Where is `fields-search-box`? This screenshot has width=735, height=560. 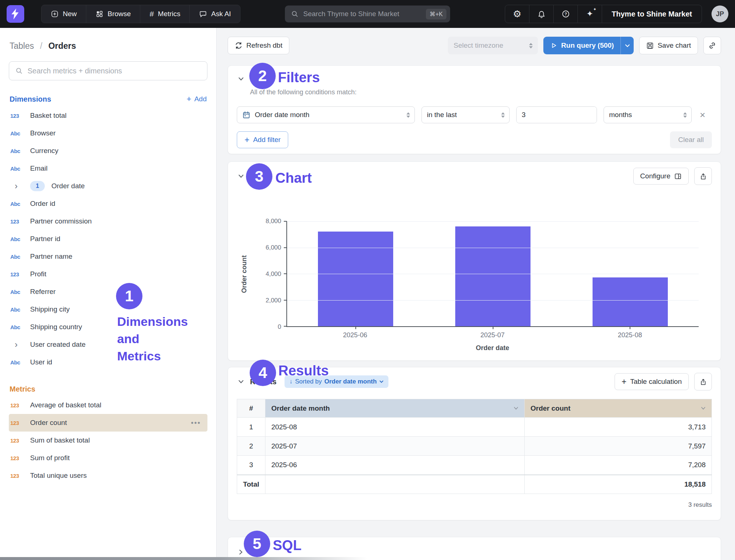
fields-search-box is located at coordinates (108, 71).